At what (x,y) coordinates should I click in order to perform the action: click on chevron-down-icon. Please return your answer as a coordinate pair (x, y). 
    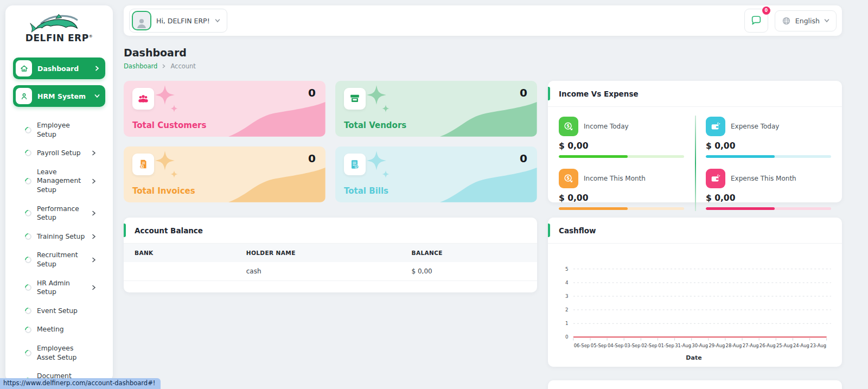
    Looking at the image, I should click on (218, 21).